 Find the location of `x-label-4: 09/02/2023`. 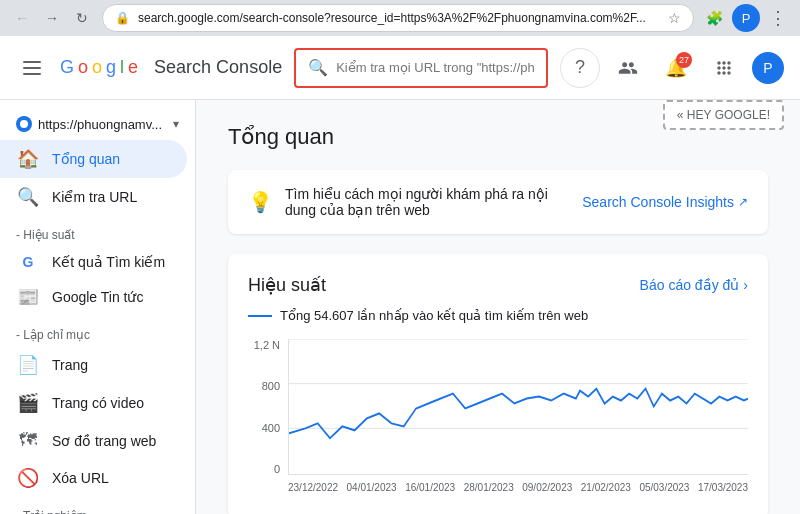

x-label-4: 09/02/2023 is located at coordinates (547, 488).